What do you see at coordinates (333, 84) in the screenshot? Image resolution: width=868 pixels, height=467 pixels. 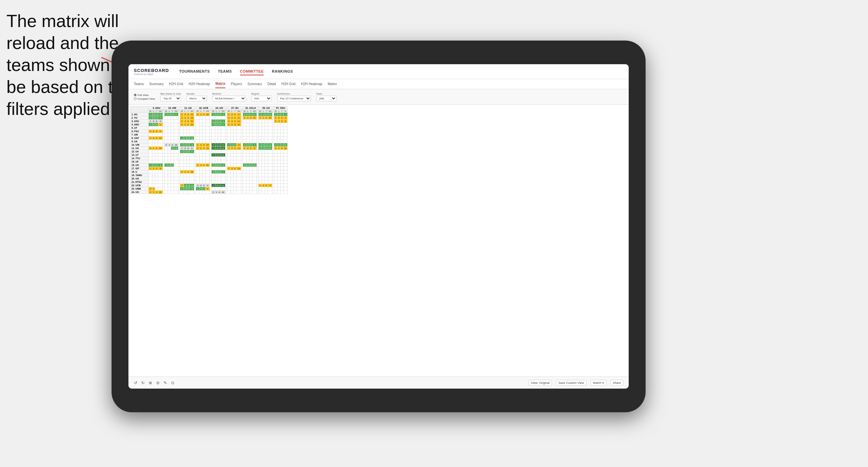 I see `subnav-matrix2: Matrix` at bounding box center [333, 84].